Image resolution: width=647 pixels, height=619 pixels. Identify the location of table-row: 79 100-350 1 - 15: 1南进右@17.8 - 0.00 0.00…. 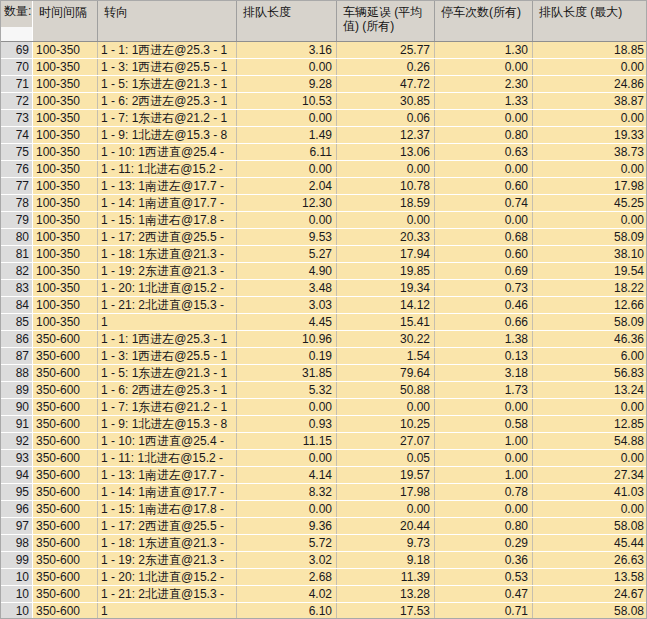
(324, 220).